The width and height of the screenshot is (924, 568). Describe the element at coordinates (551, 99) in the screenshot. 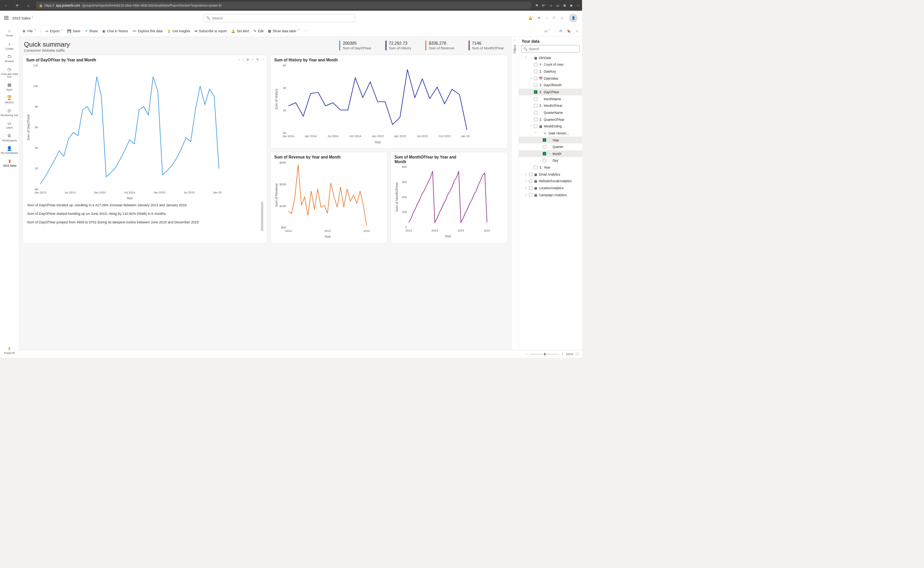

I see `field-row: MonthName` at that location.